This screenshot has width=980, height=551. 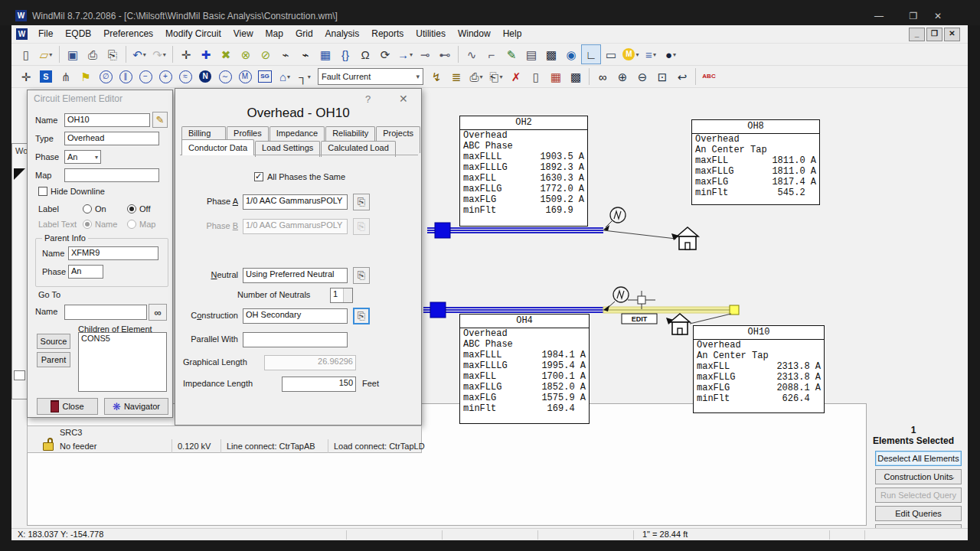 What do you see at coordinates (536, 77) in the screenshot?
I see `new-report-icon: ▯` at bounding box center [536, 77].